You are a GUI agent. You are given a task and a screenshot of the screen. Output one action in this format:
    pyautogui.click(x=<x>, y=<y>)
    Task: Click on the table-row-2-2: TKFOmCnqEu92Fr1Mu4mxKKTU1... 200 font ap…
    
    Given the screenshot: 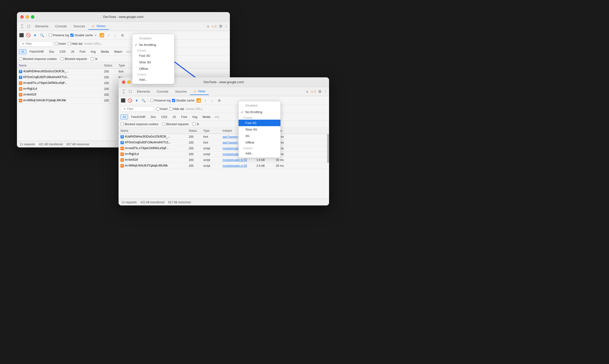 What is the action you would take?
    pyautogui.click(x=224, y=143)
    